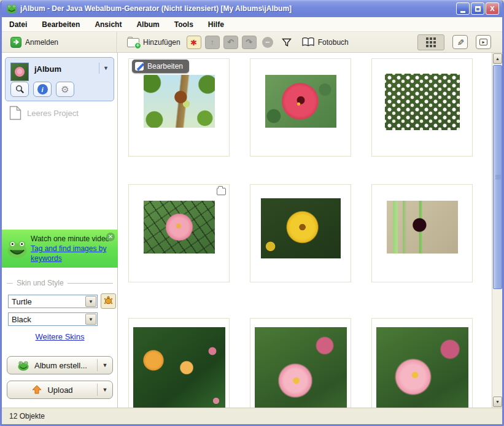 This screenshot has height=426, width=504. Describe the element at coordinates (47, 302) in the screenshot. I see `skin-select-value: Turtle` at that location.